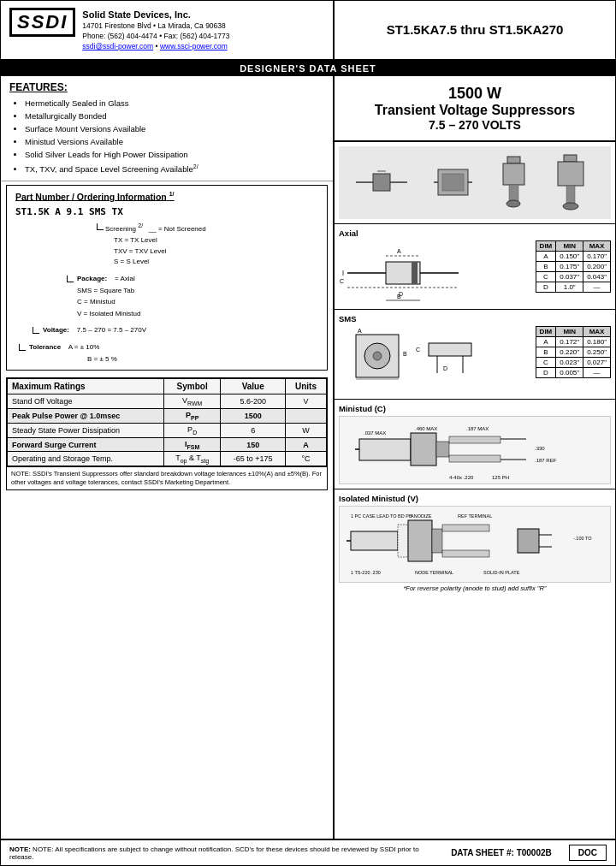 This screenshot has height=866, width=616. I want to click on package-photos, so click(475, 183).